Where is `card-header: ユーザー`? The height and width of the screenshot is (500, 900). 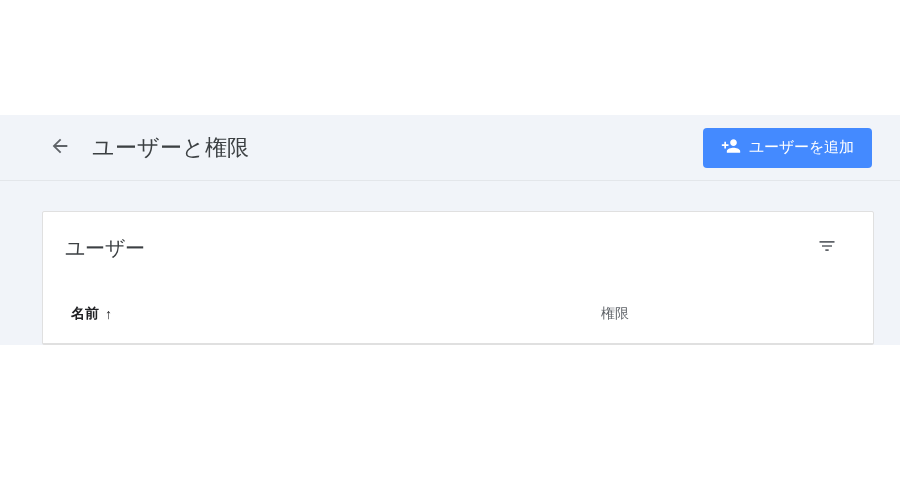 card-header: ユーザー is located at coordinates (458, 248).